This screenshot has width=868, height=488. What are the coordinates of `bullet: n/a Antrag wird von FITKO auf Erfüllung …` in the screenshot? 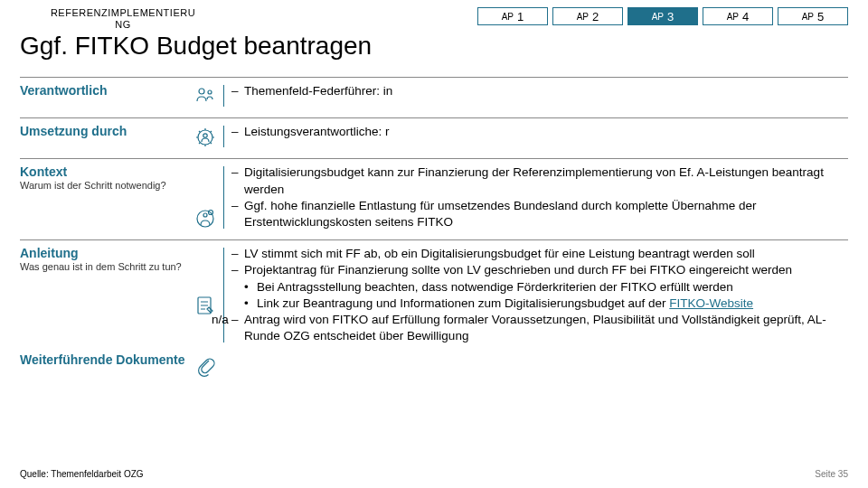 It's located at (540, 328).